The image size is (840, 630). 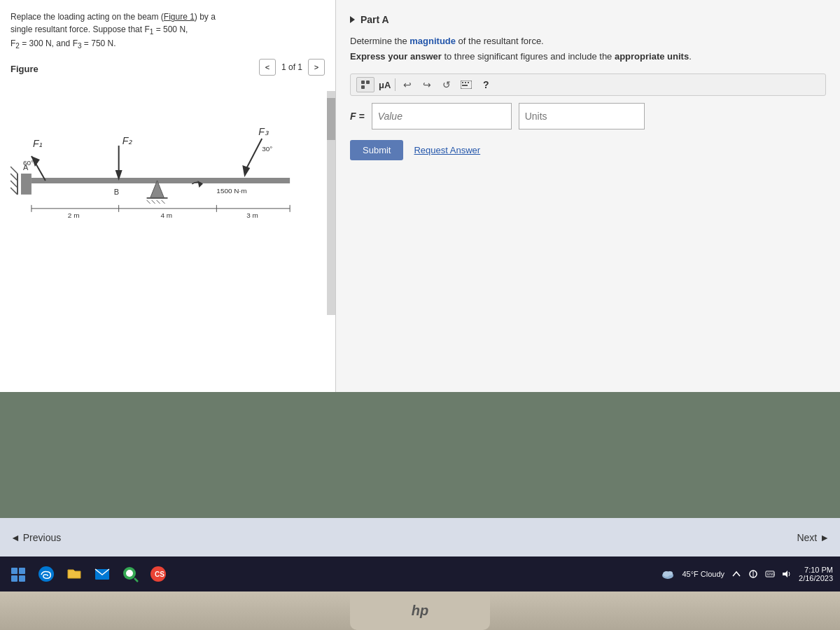 What do you see at coordinates (433, 41) in the screenshot?
I see `highlight-magnitude: magnitude` at bounding box center [433, 41].